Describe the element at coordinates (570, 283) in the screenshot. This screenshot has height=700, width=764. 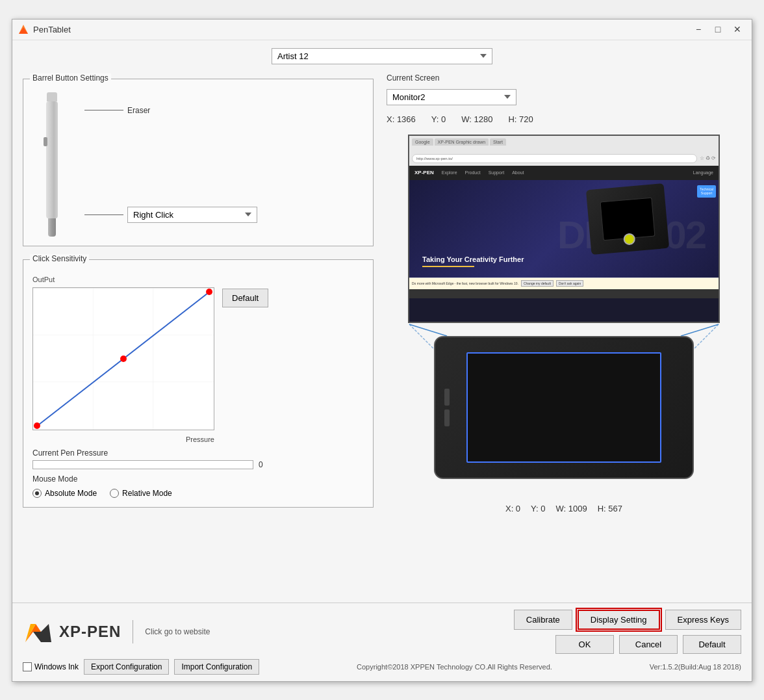
I see `dont-ask-btn: Don't ask again` at that location.